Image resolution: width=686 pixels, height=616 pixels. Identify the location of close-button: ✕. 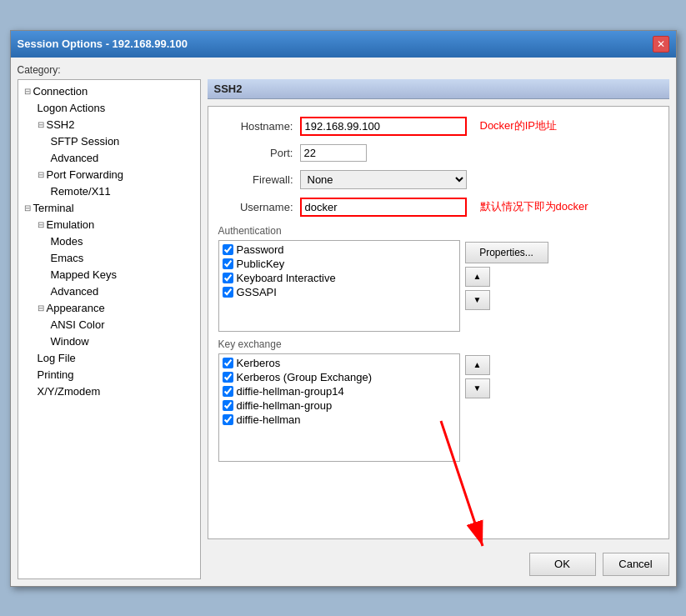
(661, 44).